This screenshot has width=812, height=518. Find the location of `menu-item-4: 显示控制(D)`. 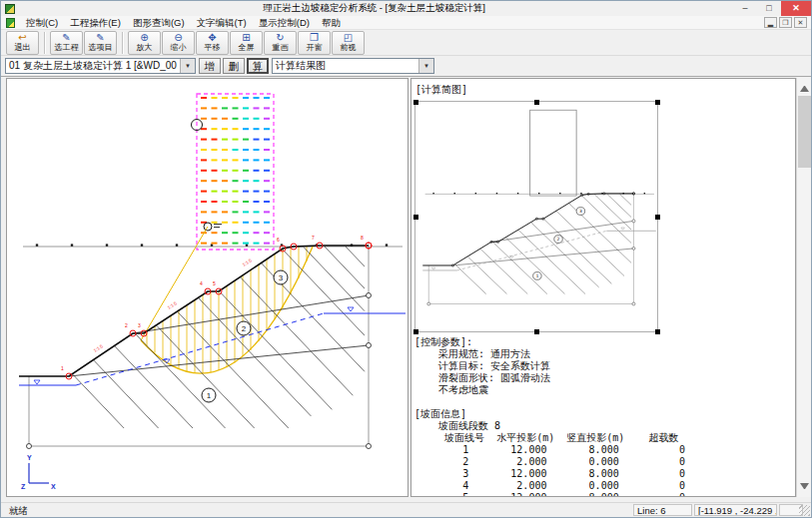

menu-item-4: 显示控制(D) is located at coordinates (284, 23).